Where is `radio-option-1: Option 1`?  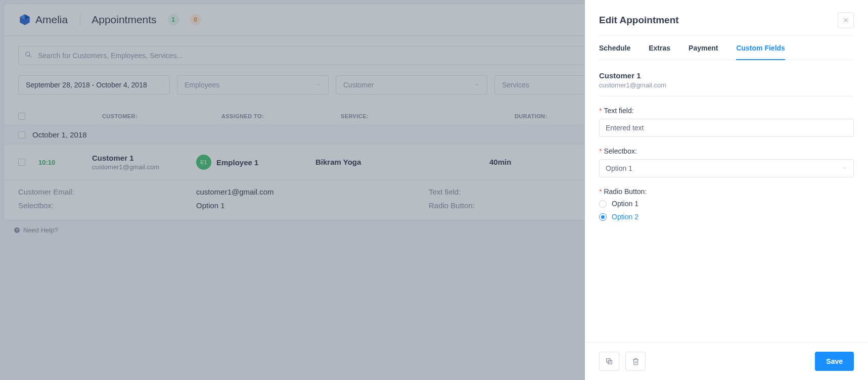 radio-option-1: Option 1 is located at coordinates (726, 204).